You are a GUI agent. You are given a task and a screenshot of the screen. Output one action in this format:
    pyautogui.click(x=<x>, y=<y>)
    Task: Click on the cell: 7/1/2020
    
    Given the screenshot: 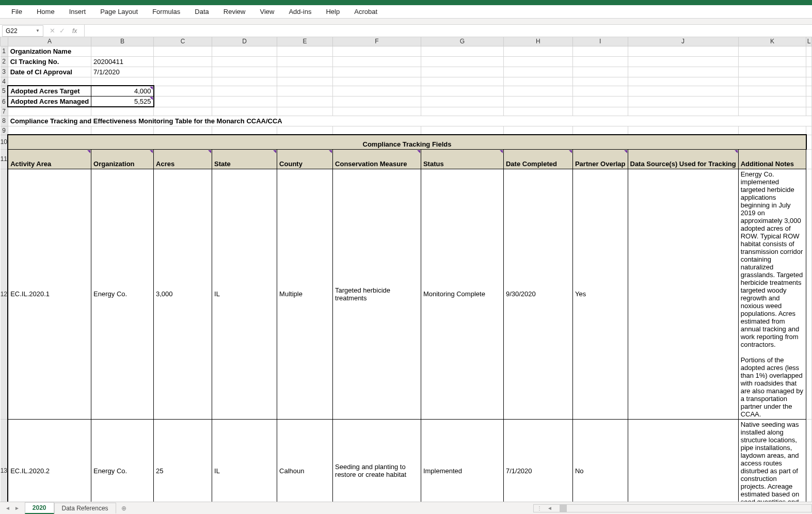 What is the action you would take?
    pyautogui.click(x=123, y=72)
    